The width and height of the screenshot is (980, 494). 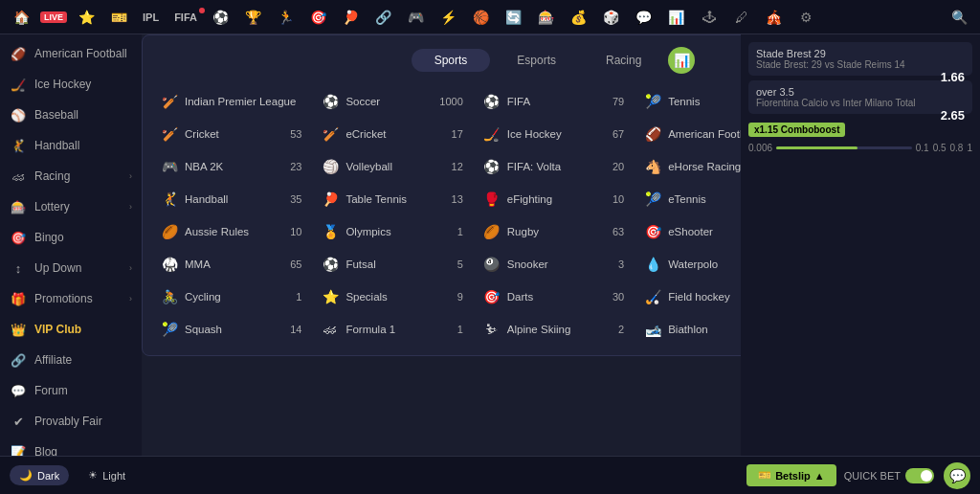 What do you see at coordinates (26, 475) in the screenshot?
I see `moon-icon: 🌙` at bounding box center [26, 475].